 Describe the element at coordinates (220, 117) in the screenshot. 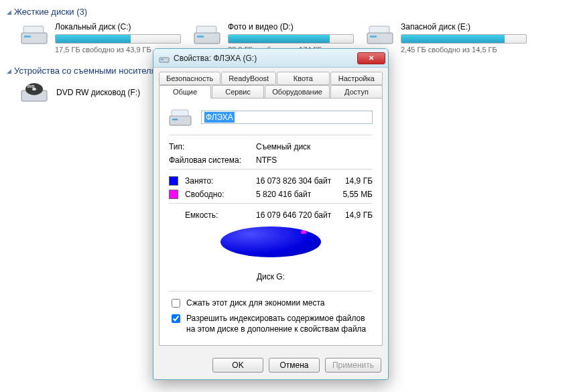

I see `volume-name-value: ФЛЭХА` at that location.